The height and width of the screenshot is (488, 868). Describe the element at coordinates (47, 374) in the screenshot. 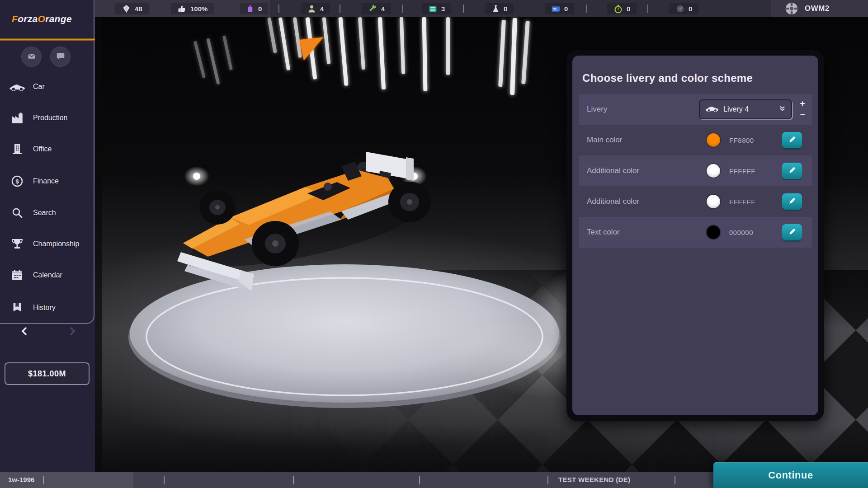

I see `budget-value: $181.00M` at that location.